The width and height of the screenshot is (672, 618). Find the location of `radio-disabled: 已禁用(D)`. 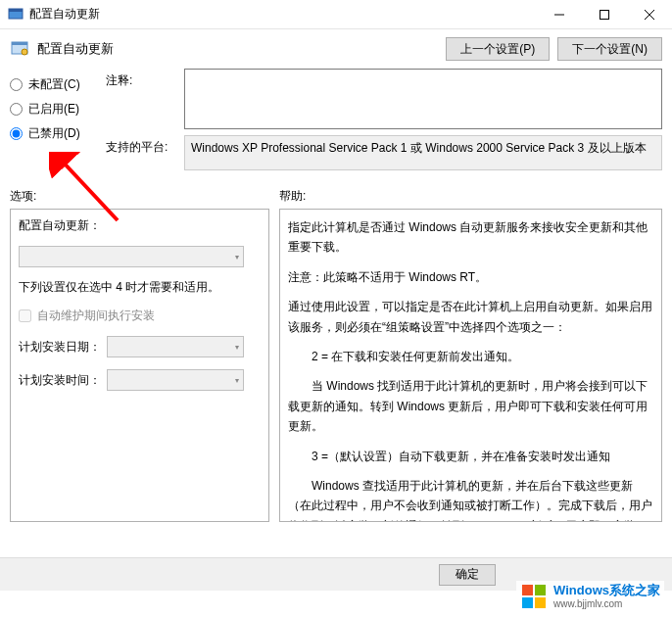

radio-disabled: 已禁用(D) is located at coordinates (53, 133).